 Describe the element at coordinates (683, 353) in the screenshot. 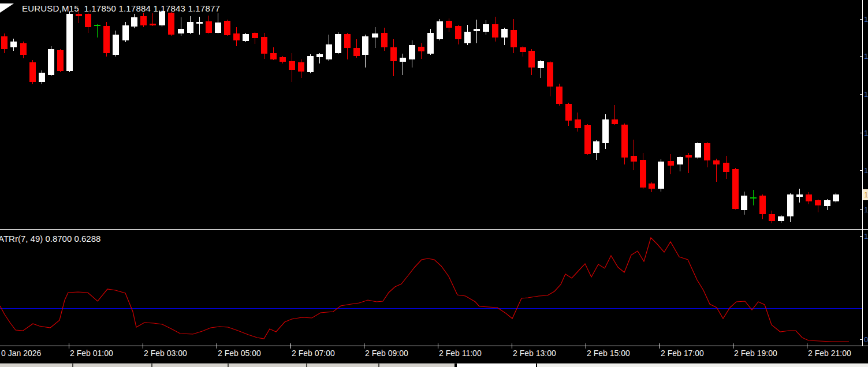

I see `time-label: 2 Feb 17:00` at that location.